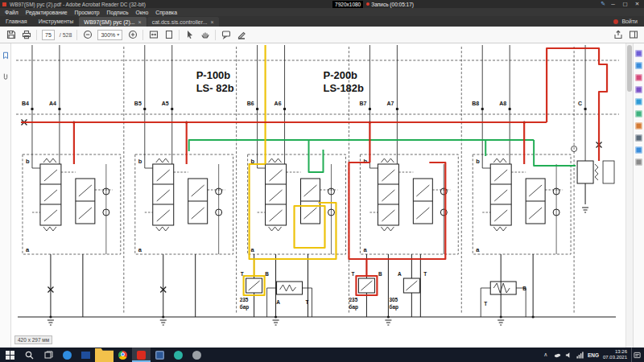 The image size is (644, 362). Describe the element at coordinates (37, 35) in the screenshot. I see `toolbar-separator` at that location.